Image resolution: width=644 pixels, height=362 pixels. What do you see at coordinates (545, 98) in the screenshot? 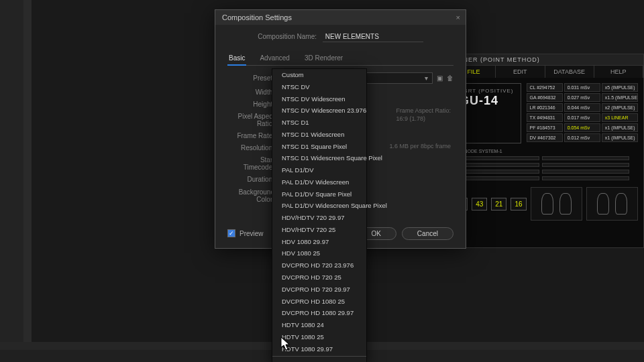
I see `fui-cell: GA #694832` at bounding box center [545, 98].